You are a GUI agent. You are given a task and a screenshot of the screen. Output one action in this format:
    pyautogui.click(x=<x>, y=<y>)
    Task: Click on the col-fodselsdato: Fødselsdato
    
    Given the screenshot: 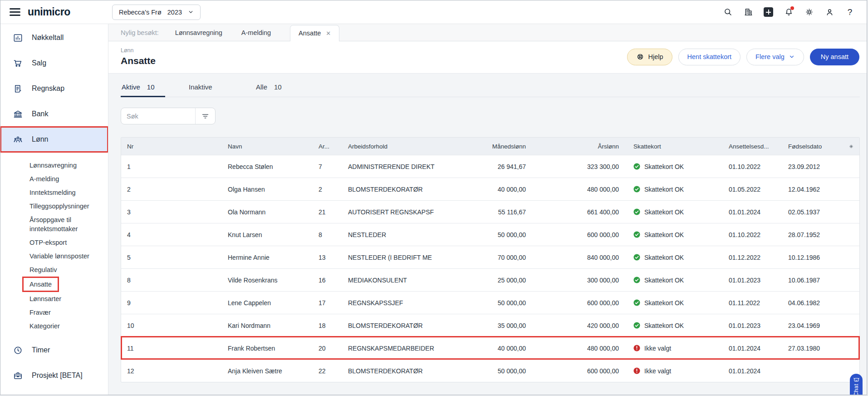 What is the action you would take?
    pyautogui.click(x=819, y=146)
    